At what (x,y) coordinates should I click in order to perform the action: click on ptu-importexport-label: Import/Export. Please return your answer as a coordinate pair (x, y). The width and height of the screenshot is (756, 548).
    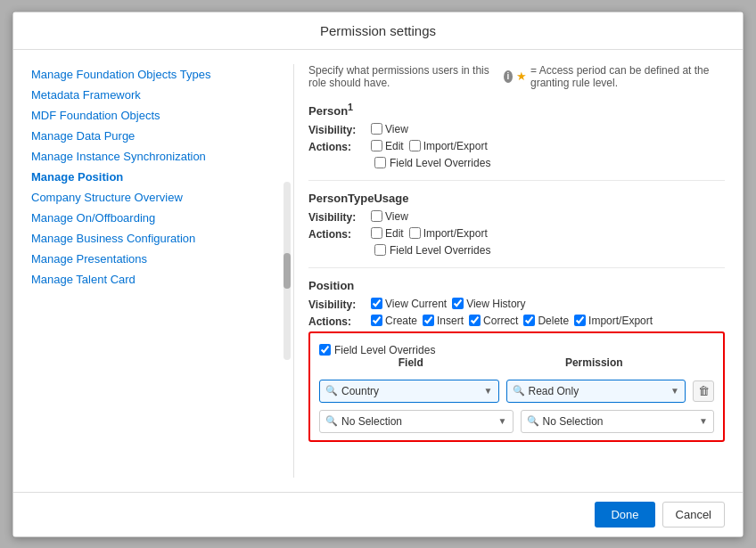
    Looking at the image, I should click on (448, 233).